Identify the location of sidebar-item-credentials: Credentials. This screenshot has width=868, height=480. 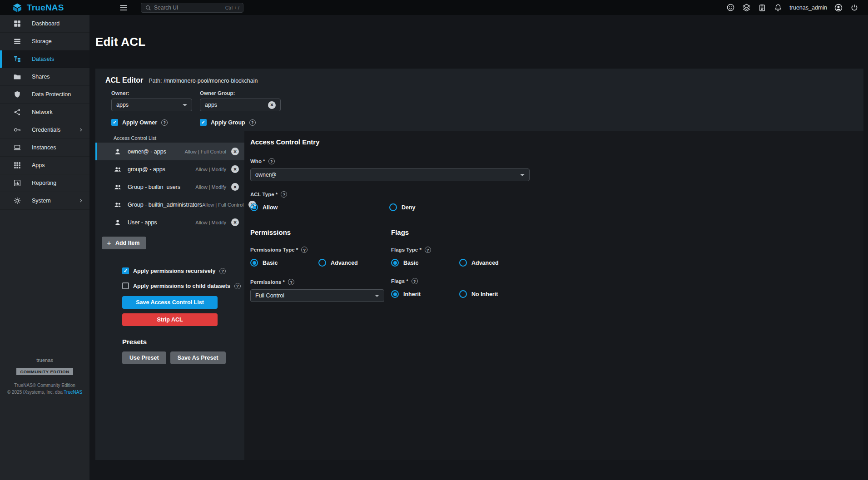
(45, 130).